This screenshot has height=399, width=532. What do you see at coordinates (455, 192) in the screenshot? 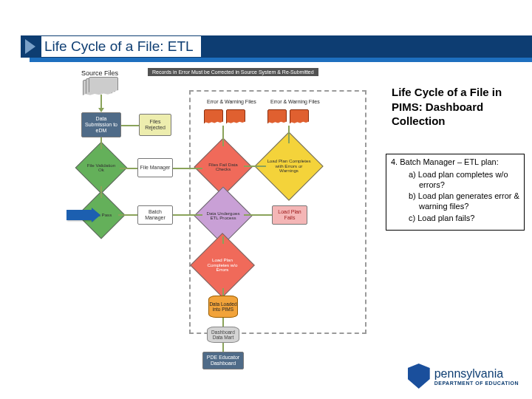
I see `side-note-box: 4. Batch Manager – ETL plan: a) Load pla…` at bounding box center [455, 192].